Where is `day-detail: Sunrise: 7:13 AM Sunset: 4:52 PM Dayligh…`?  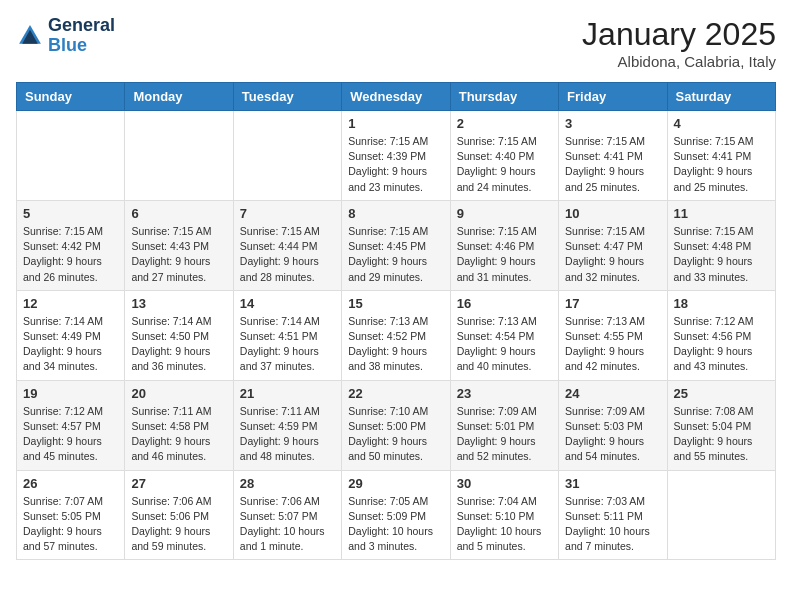 day-detail: Sunrise: 7:13 AM Sunset: 4:52 PM Dayligh… is located at coordinates (396, 344).